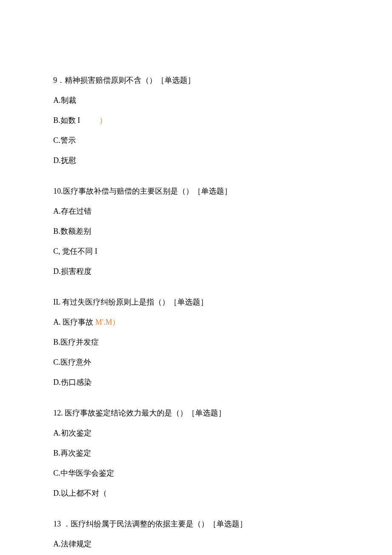 The width and height of the screenshot is (392, 555). Describe the element at coordinates (196, 382) in the screenshot. I see `option-d: D.伤口感染` at that location.